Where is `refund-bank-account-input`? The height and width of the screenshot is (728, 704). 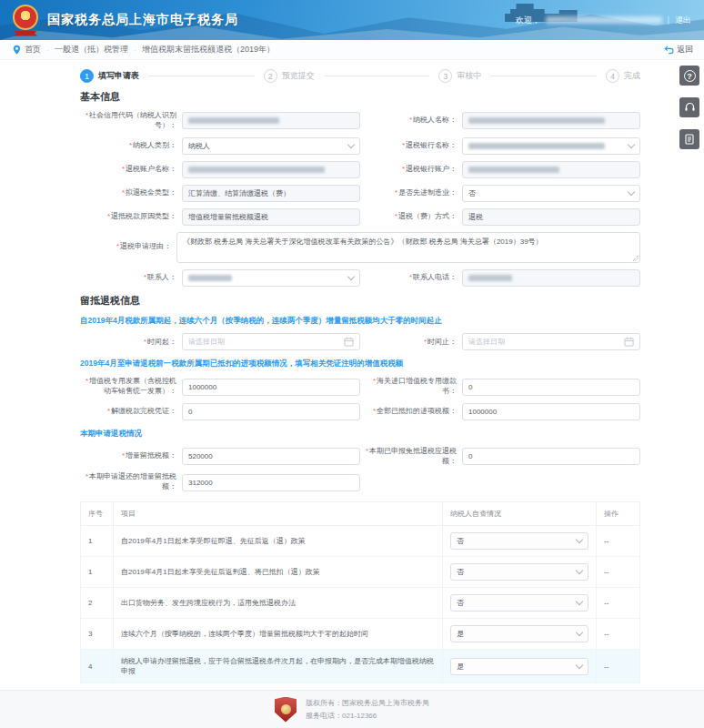 refund-bank-account-input is located at coordinates (551, 169).